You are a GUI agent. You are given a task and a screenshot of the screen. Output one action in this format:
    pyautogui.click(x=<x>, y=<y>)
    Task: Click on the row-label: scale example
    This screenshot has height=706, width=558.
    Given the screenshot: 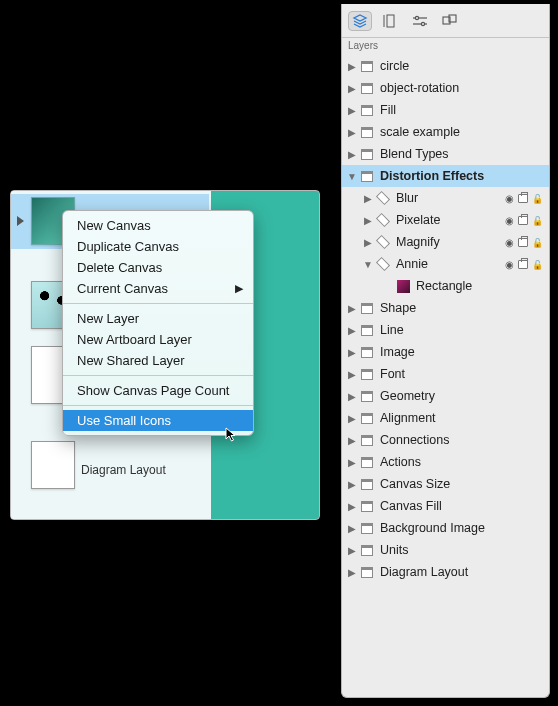 What is the action you would take?
    pyautogui.click(x=420, y=132)
    